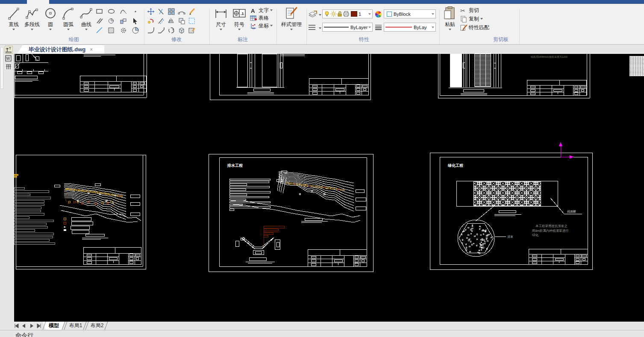  What do you see at coordinates (192, 21) in the screenshot?
I see `dash-rect-icon` at bounding box center [192, 21].